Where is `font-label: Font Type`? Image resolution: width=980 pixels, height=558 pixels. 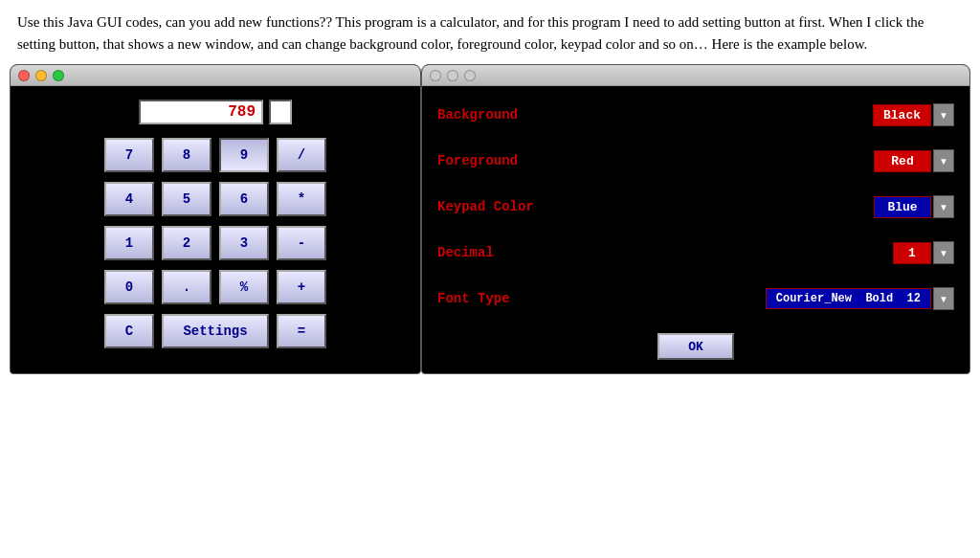 font-label: Font Type is located at coordinates (601, 299).